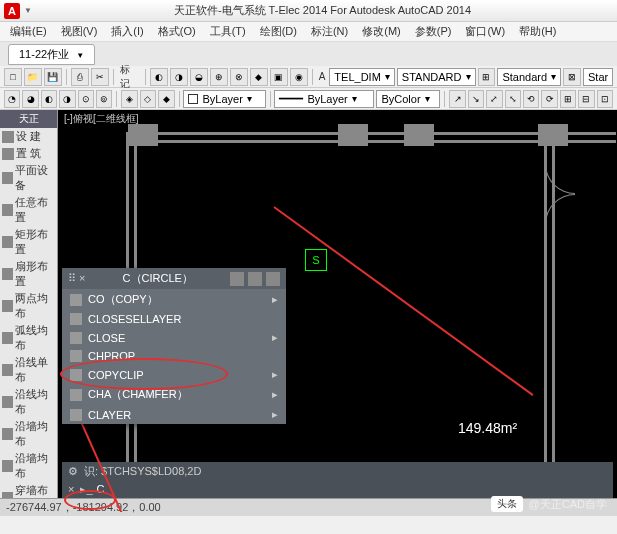 The width and height of the screenshot is (617, 534). What do you see at coordinates (12, 11) in the screenshot?
I see `app-icon-letter: A` at bounding box center [12, 11].